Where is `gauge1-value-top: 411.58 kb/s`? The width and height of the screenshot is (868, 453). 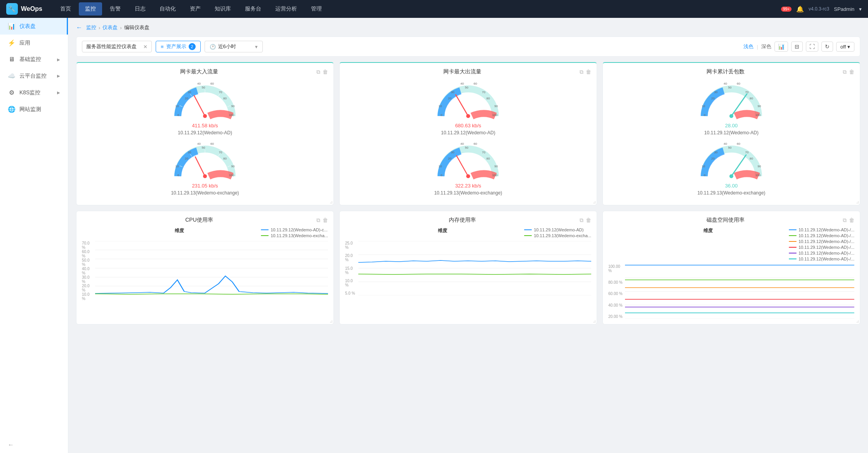 gauge1-value-top: 411.58 kb/s is located at coordinates (205, 126).